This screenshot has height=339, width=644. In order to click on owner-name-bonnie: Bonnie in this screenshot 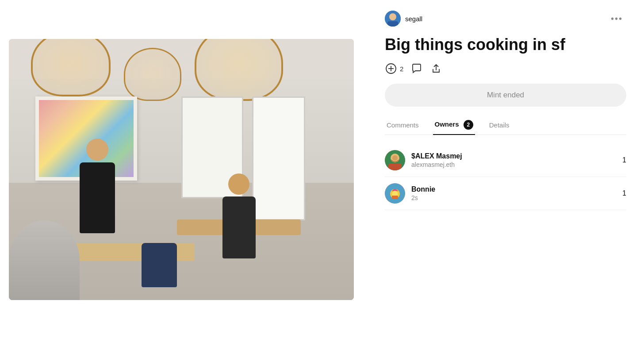, I will do `click(514, 189)`.